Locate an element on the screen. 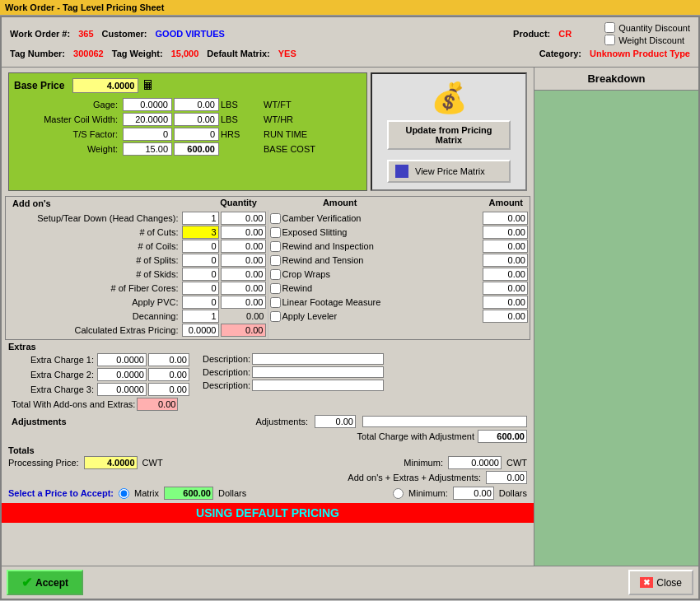 This screenshot has width=700, height=601. title-bar: Work Order - Tag Level Pricing Sheet is located at coordinates (350, 8).